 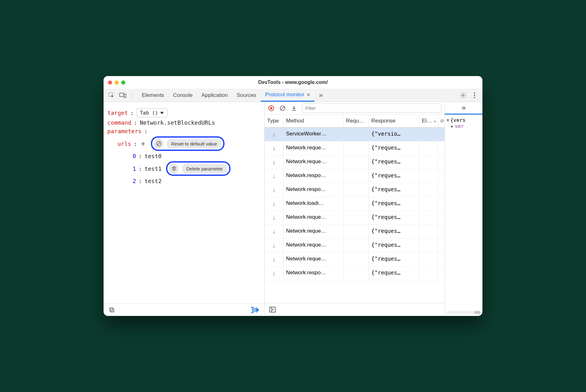 What do you see at coordinates (246, 95) in the screenshot?
I see `tab-sources: Sources` at bounding box center [246, 95].